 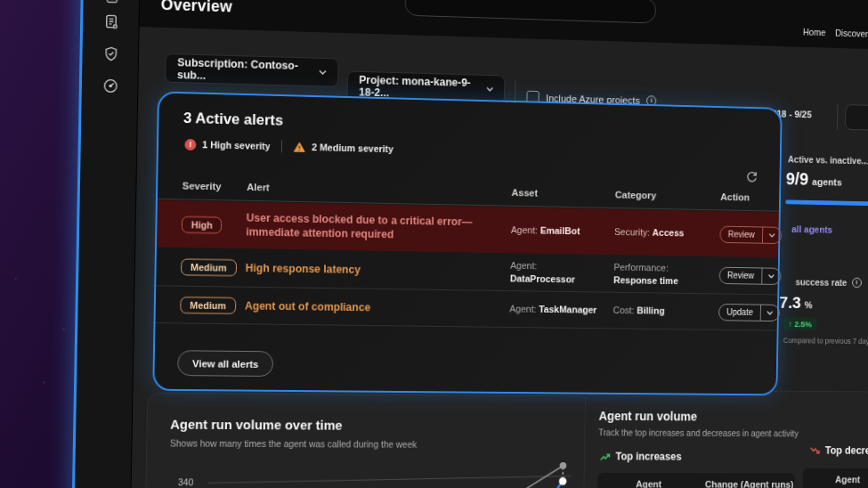 What do you see at coordinates (605, 456) in the screenshot?
I see `trend-up-icon` at bounding box center [605, 456].